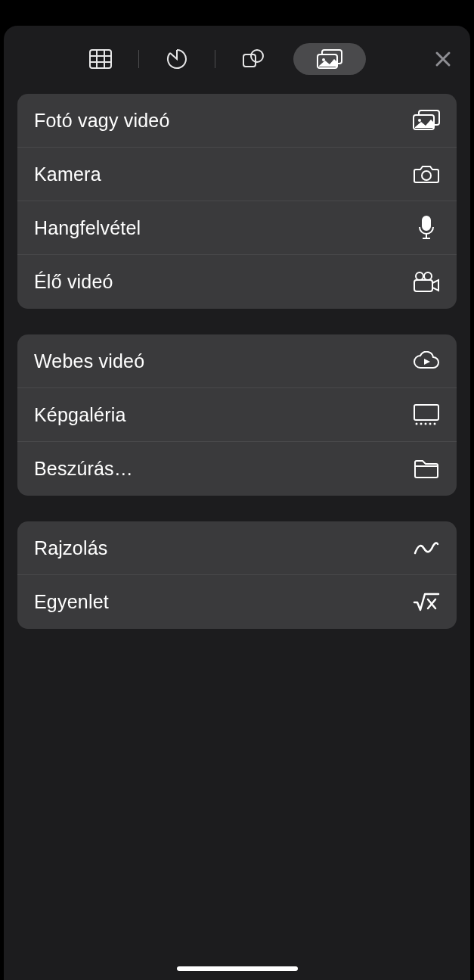 This screenshot has width=474, height=980. I want to click on row-label: Kamera, so click(224, 174).